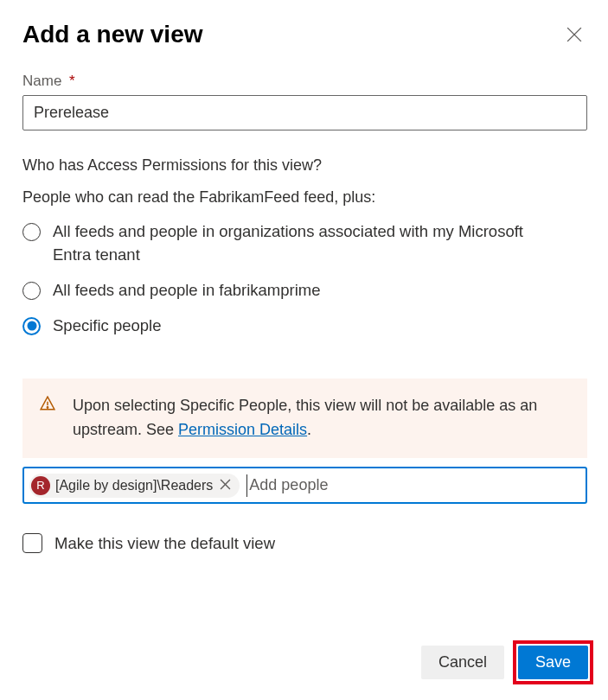 Image resolution: width=608 pixels, height=700 pixels. Describe the element at coordinates (554, 662) in the screenshot. I see `save-highlight-box: Save` at that location.